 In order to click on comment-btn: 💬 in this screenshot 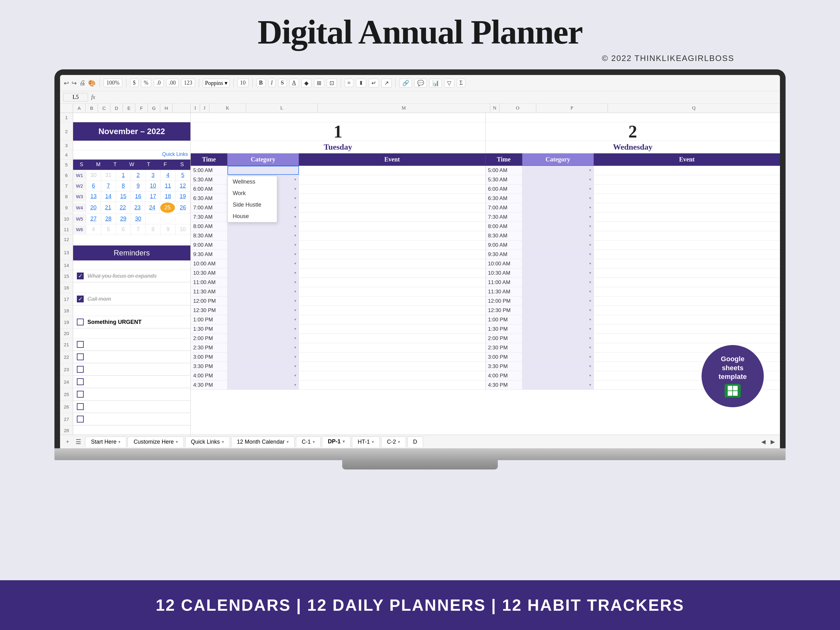, I will do `click(421, 83)`.